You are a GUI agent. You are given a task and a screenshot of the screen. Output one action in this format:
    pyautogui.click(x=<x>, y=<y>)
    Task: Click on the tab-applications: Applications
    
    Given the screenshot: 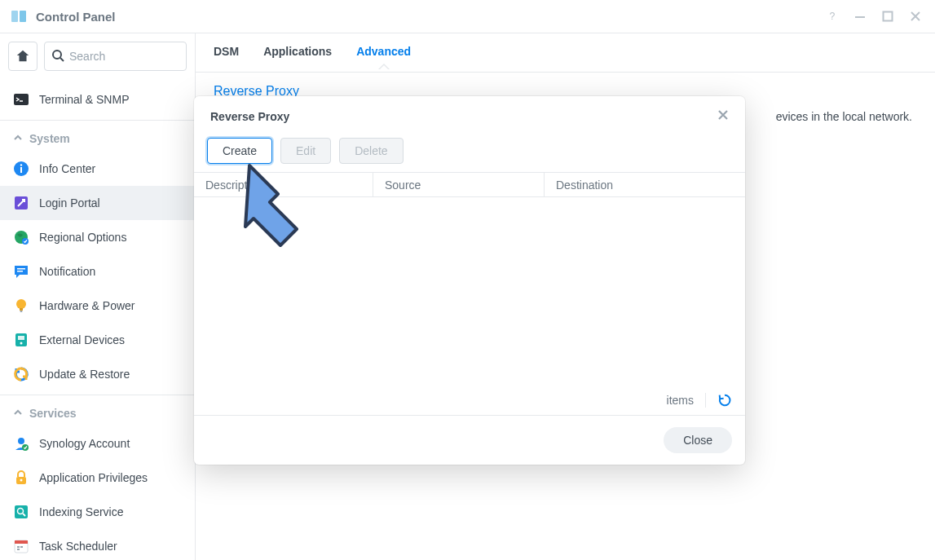 What is the action you would take?
    pyautogui.click(x=298, y=52)
    